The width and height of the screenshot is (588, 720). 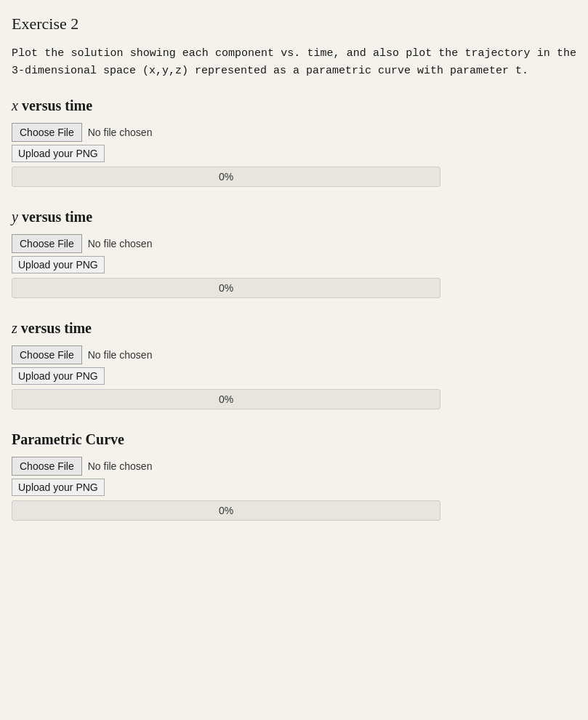 What do you see at coordinates (68, 439) in the screenshot?
I see `section-title-parametric-text: Parametric Curve` at bounding box center [68, 439].